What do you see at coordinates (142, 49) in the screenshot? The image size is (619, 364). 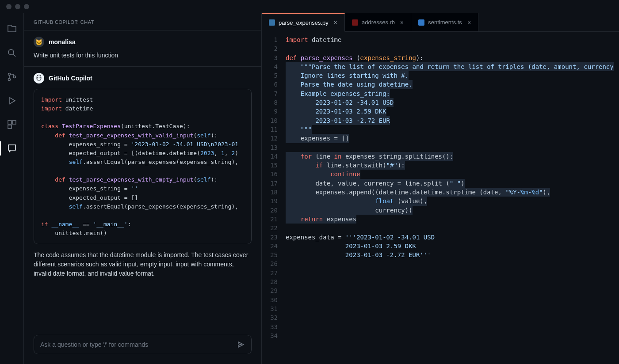 I see `user-message: 🐱 monalisa Write unit tests for this fun…` at bounding box center [142, 49].